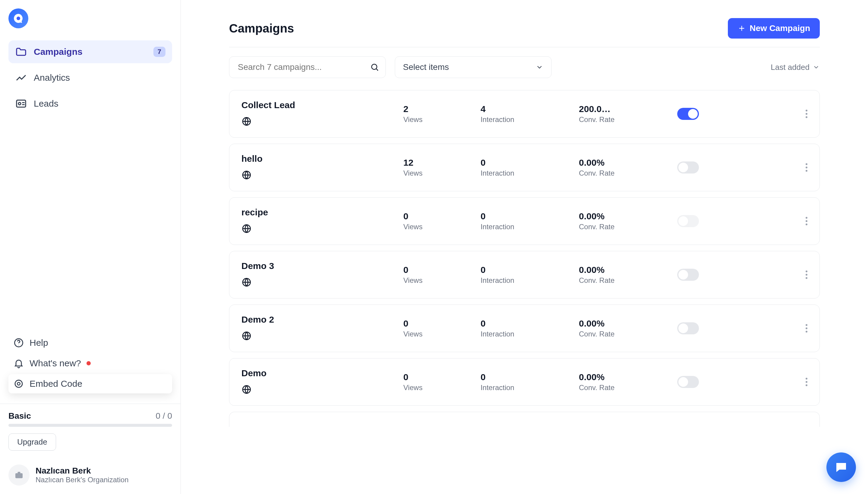 The height and width of the screenshot is (494, 868). What do you see at coordinates (90, 425) in the screenshot?
I see `plan-progress-bar` at bounding box center [90, 425].